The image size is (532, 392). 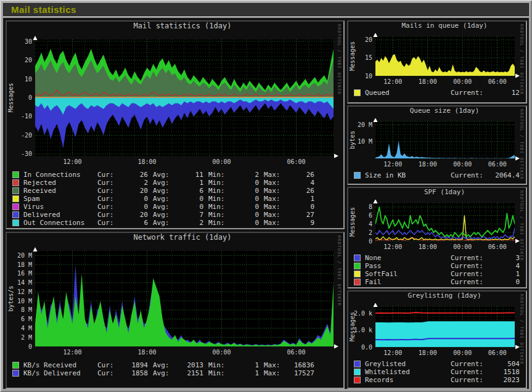 I want to click on legend-label: KB/s Received, so click(x=58, y=365).